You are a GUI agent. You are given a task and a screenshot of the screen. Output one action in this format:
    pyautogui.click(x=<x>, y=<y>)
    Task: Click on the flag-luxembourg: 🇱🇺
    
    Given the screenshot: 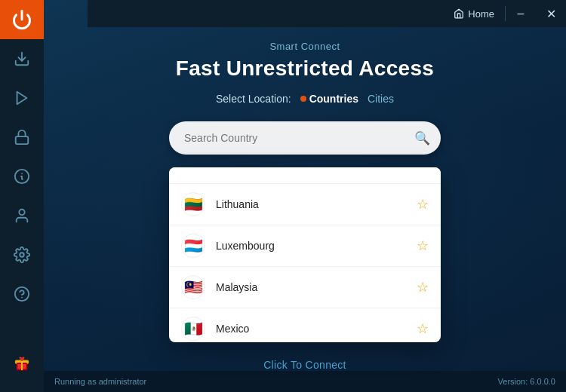 What is the action you would take?
    pyautogui.click(x=193, y=246)
    